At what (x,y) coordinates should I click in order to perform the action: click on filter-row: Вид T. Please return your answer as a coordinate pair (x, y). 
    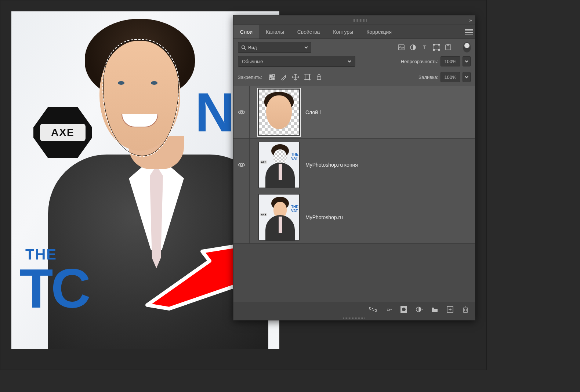
    Looking at the image, I should click on (354, 47).